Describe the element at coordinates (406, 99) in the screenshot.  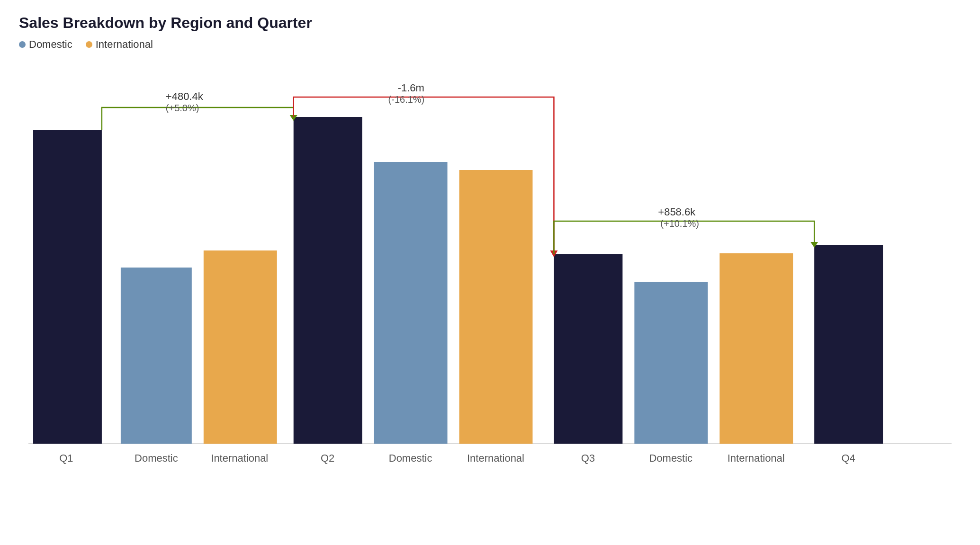
I see `annotation-pct-q2q3: (-16.1%)` at that location.